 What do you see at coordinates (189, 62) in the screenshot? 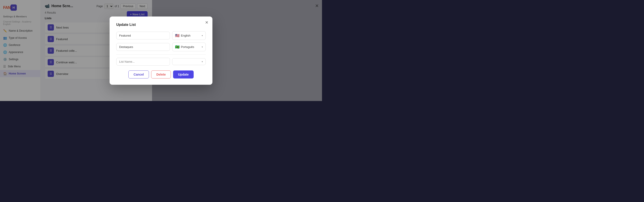
I see `language-select-3: ▾` at bounding box center [189, 62].